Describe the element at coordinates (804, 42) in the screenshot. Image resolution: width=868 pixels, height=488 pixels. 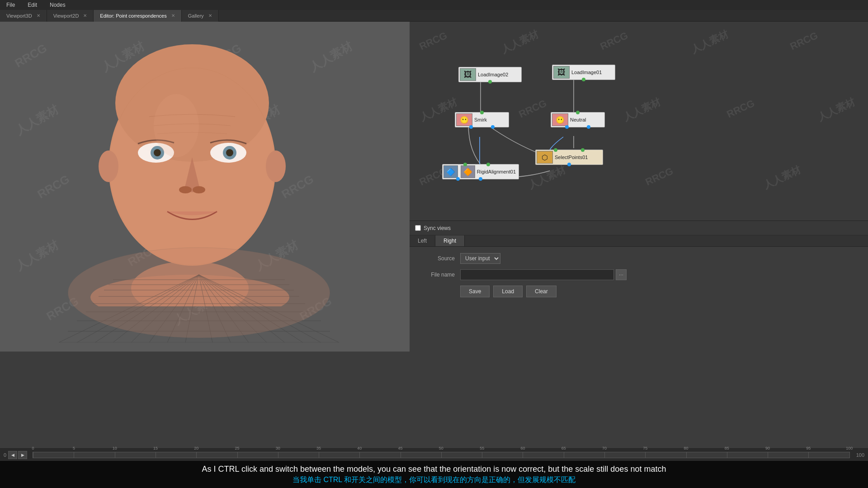
I see `wm-node-5: RRCG` at that location.